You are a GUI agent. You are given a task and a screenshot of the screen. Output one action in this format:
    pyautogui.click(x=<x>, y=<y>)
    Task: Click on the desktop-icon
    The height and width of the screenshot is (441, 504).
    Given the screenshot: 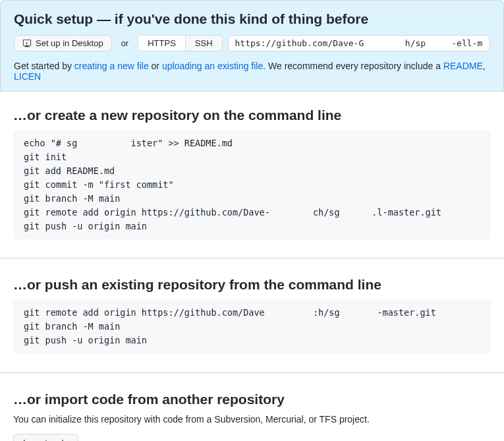 What is the action you would take?
    pyautogui.click(x=27, y=44)
    